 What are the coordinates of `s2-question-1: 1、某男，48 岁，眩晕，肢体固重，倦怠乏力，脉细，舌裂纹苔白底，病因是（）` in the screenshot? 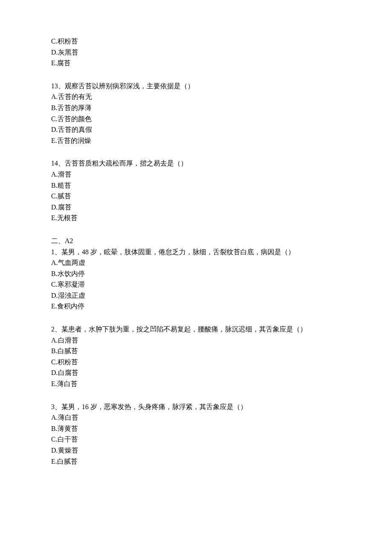 It's located at (196, 252).